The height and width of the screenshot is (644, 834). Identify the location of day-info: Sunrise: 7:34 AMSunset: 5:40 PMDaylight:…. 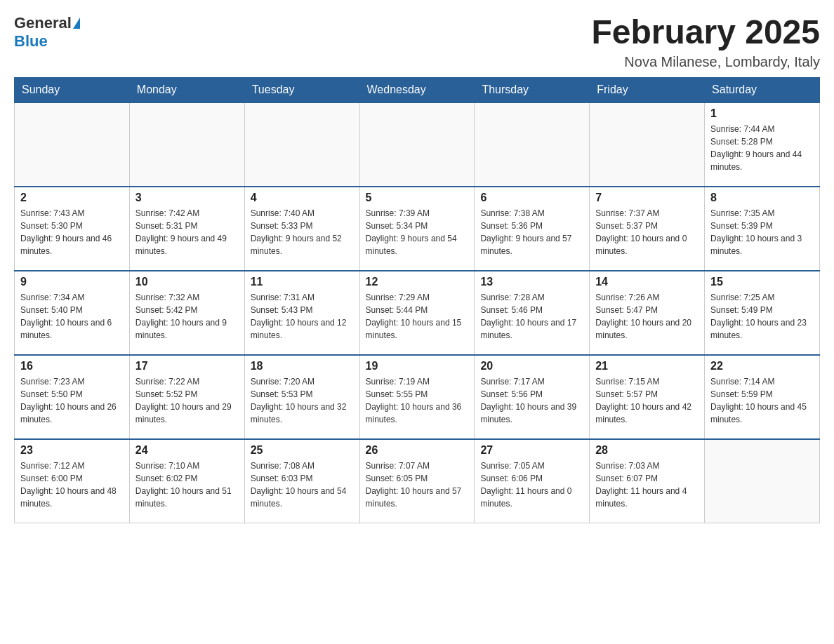
(72, 316).